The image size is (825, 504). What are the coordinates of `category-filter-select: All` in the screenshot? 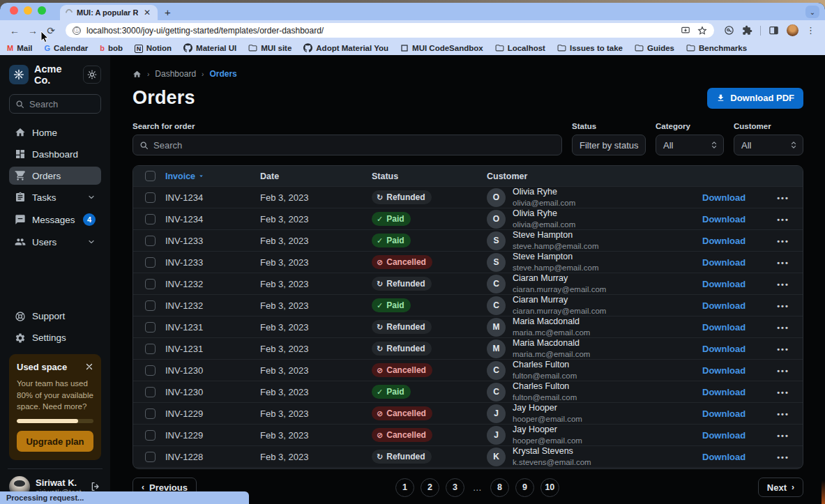 It's located at (690, 145).